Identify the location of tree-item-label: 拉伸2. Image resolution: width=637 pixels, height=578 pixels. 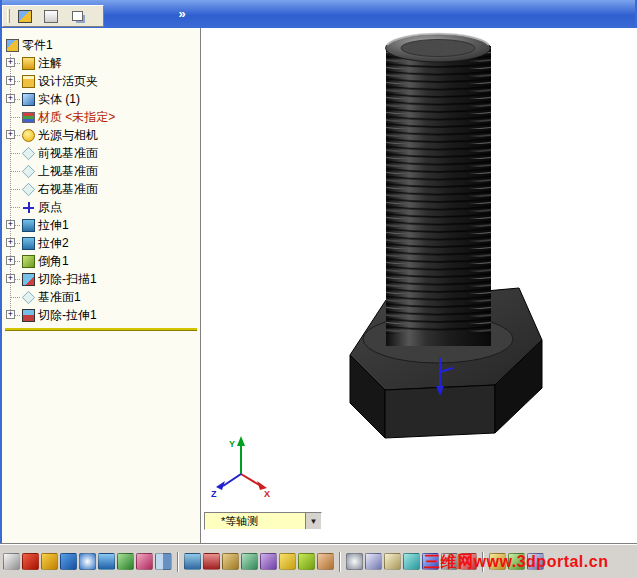
(54, 244).